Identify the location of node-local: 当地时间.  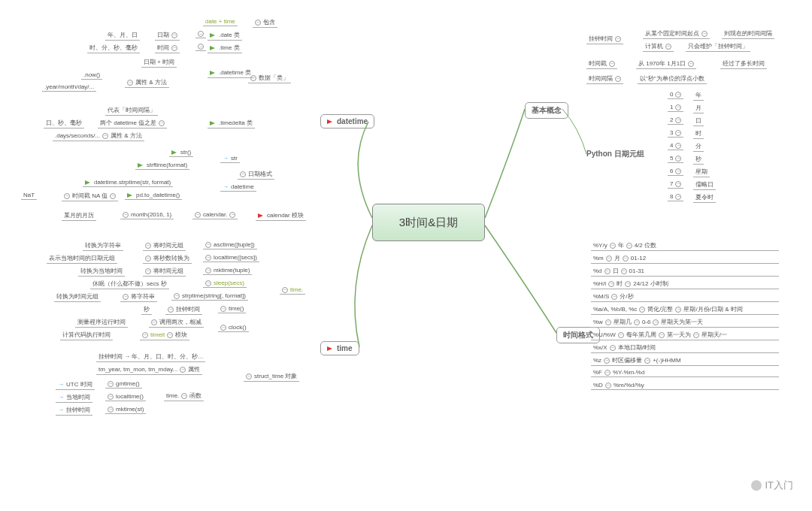
(74, 398).